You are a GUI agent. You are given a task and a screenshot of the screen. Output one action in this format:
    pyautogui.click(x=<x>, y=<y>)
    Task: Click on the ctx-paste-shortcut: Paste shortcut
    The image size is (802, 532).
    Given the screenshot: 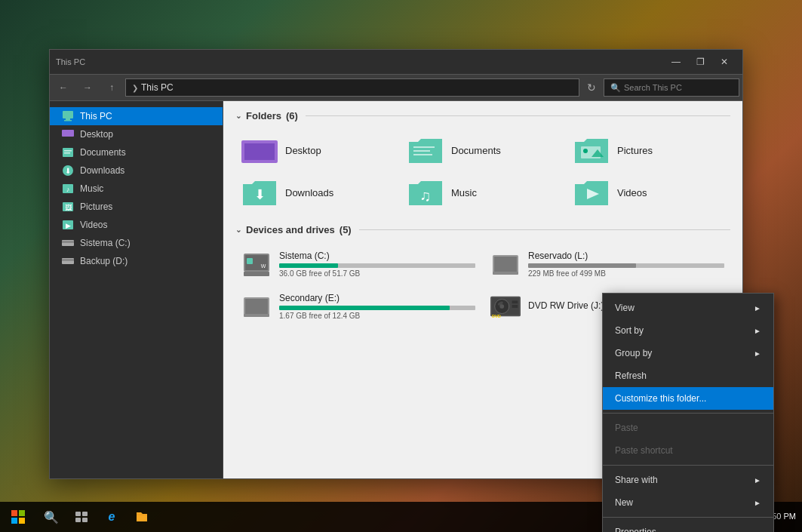 What is the action you would take?
    pyautogui.click(x=688, y=451)
    